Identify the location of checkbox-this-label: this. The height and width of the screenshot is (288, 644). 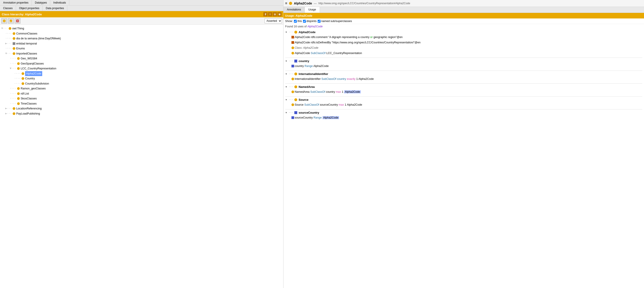
(300, 21).